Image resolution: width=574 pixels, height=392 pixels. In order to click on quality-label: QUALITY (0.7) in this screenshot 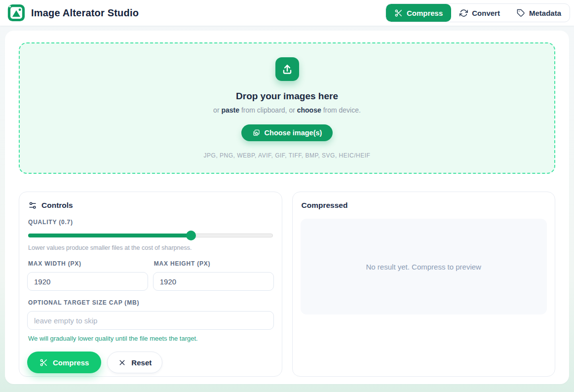, I will do `click(151, 222)`.